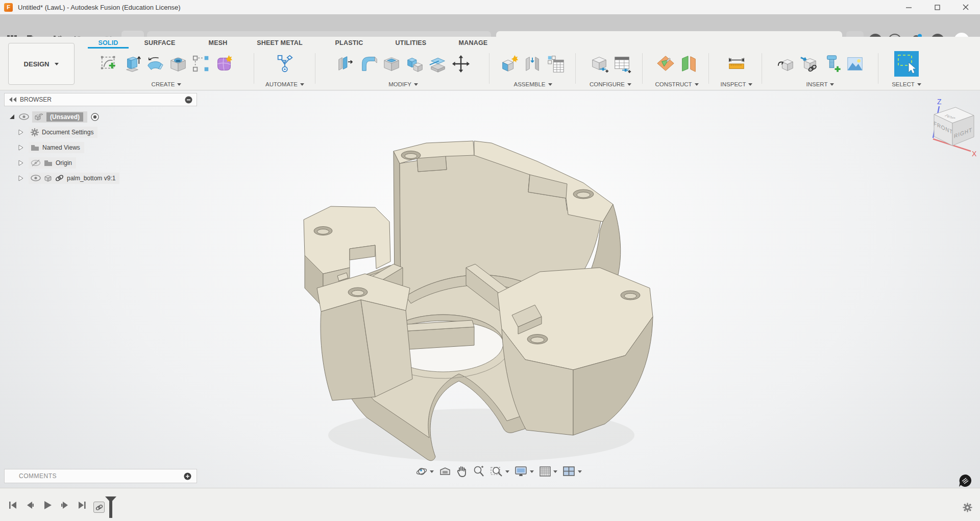 The height and width of the screenshot is (521, 980). What do you see at coordinates (411, 43) in the screenshot?
I see `ribbon-tab-utilities: UTILITIES` at bounding box center [411, 43].